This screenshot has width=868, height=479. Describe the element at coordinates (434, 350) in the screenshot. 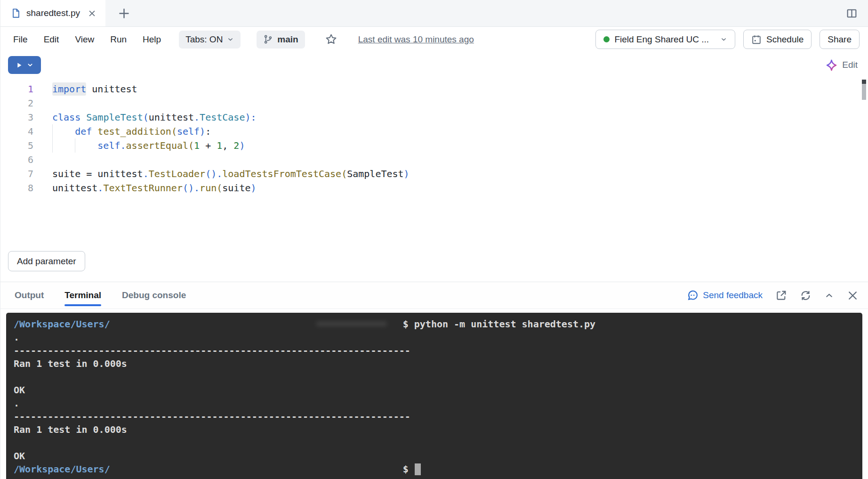

I see `terminal-line: ----------------------------------------…` at that location.